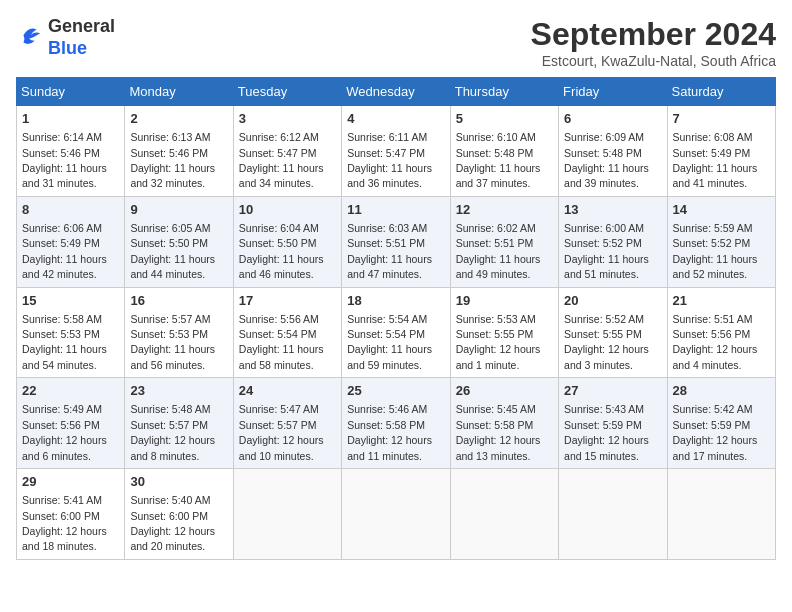 The height and width of the screenshot is (612, 792). What do you see at coordinates (179, 424) in the screenshot?
I see `calendar-cell: 23Sunrise: 5:48 AMSunset: 5:57 PMDayligh…` at bounding box center [179, 424].